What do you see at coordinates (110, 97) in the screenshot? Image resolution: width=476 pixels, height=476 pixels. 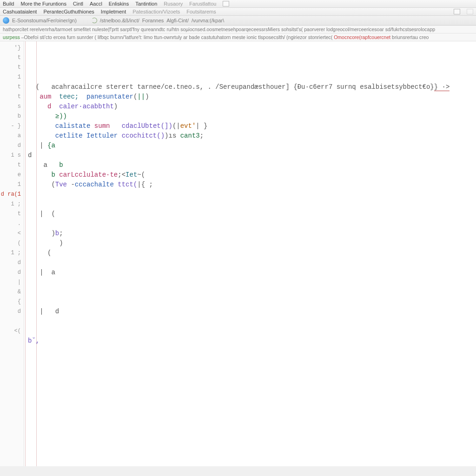 I see `token: panesuntater` at bounding box center [110, 97].